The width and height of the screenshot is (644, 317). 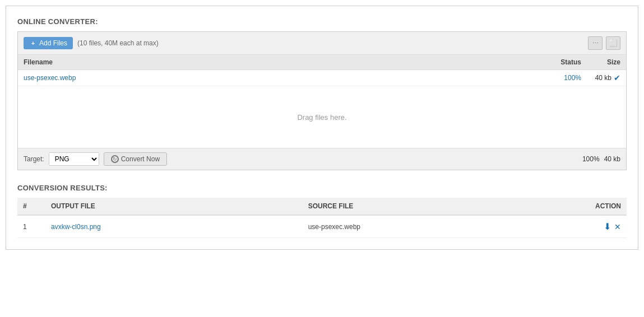 I want to click on convert-now-label: Convert Now, so click(x=140, y=159).